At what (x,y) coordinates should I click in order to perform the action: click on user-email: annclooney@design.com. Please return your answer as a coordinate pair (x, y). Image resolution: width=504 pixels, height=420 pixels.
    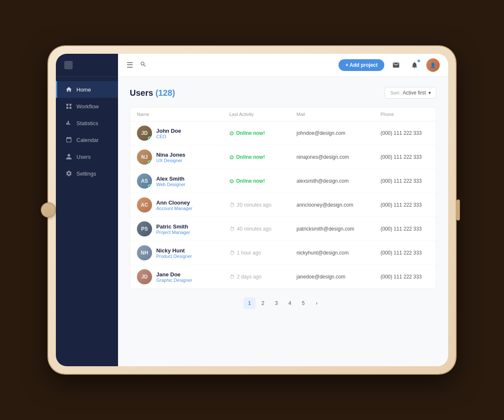
    Looking at the image, I should click on (339, 205).